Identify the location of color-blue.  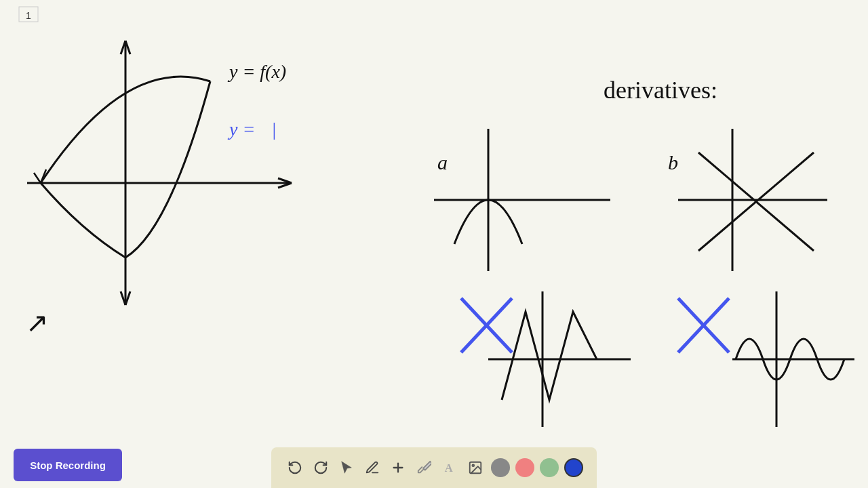
(574, 468).